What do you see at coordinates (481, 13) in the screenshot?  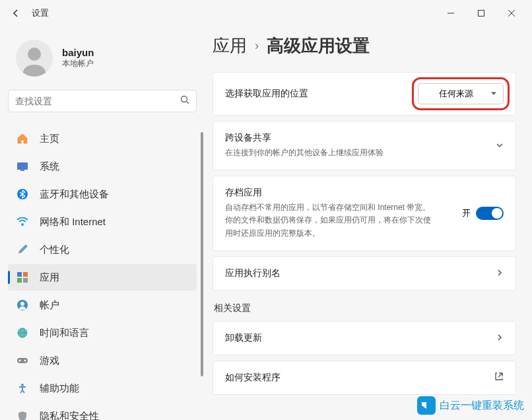 I see `maximize-button` at bounding box center [481, 13].